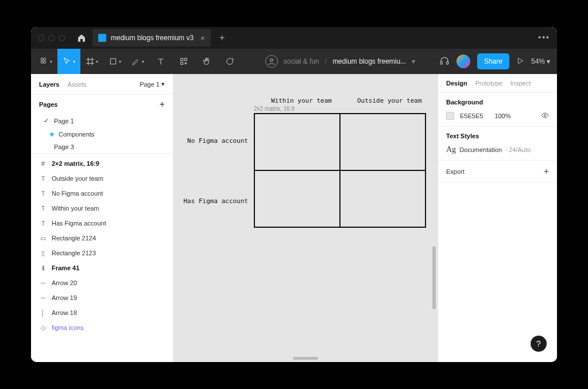 This screenshot has width=588, height=389. Describe the element at coordinates (65, 268) in the screenshot. I see `layer-label: Frame 41` at that location.